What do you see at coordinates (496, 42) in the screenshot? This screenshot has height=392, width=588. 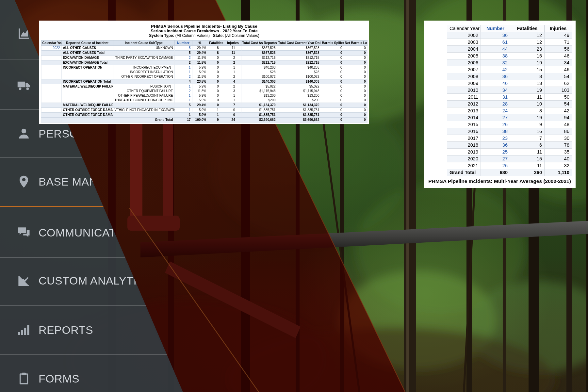 I see `drill-link-cell: 61` at bounding box center [496, 42].